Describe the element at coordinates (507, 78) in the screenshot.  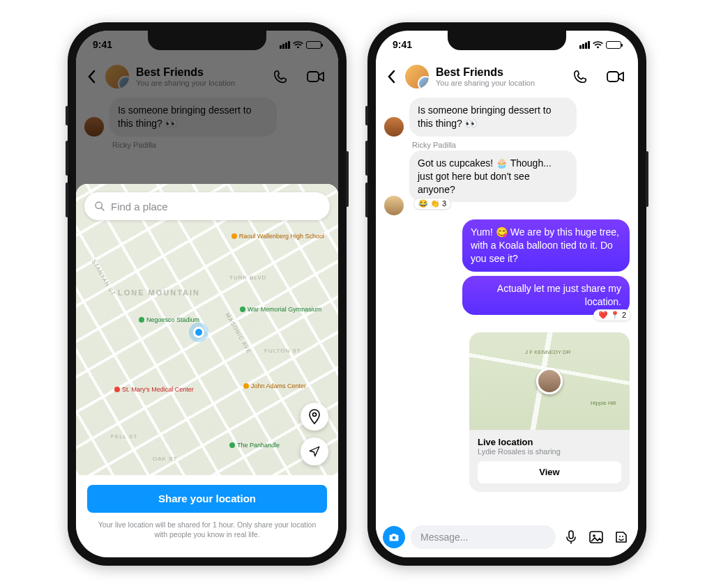
I see `chat-header: Best Friends You are sharing your locati…` at that location.